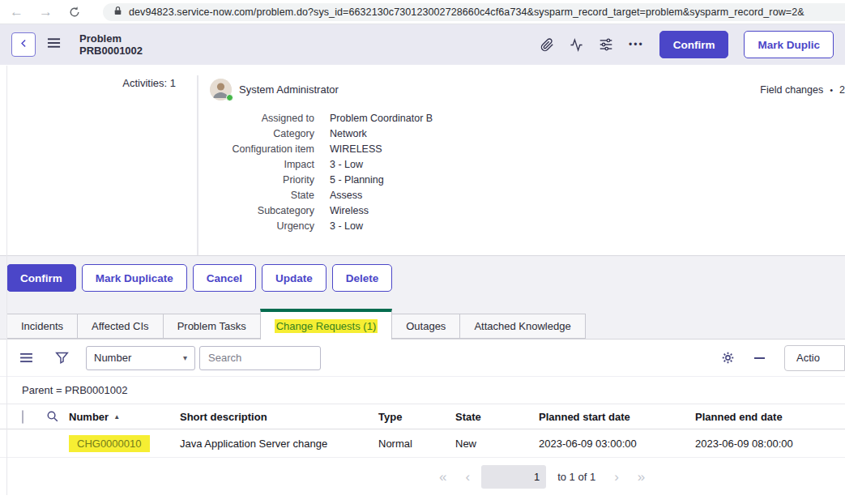 Image resolution: width=845 pixels, height=504 pixels. I want to click on record-number-label: PRB0001002, so click(111, 50).